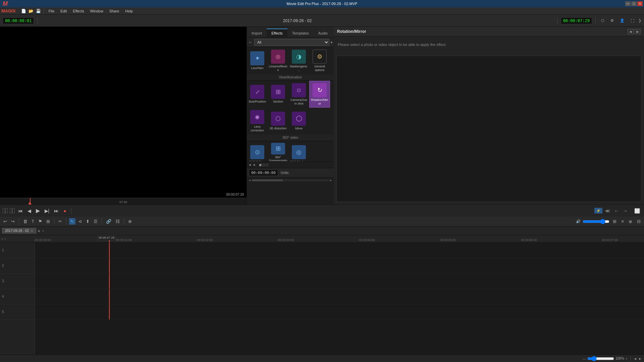 This screenshot has width=644, height=362. Describe the element at coordinates (257, 33) in the screenshot. I see `tab-import: Import` at that location.